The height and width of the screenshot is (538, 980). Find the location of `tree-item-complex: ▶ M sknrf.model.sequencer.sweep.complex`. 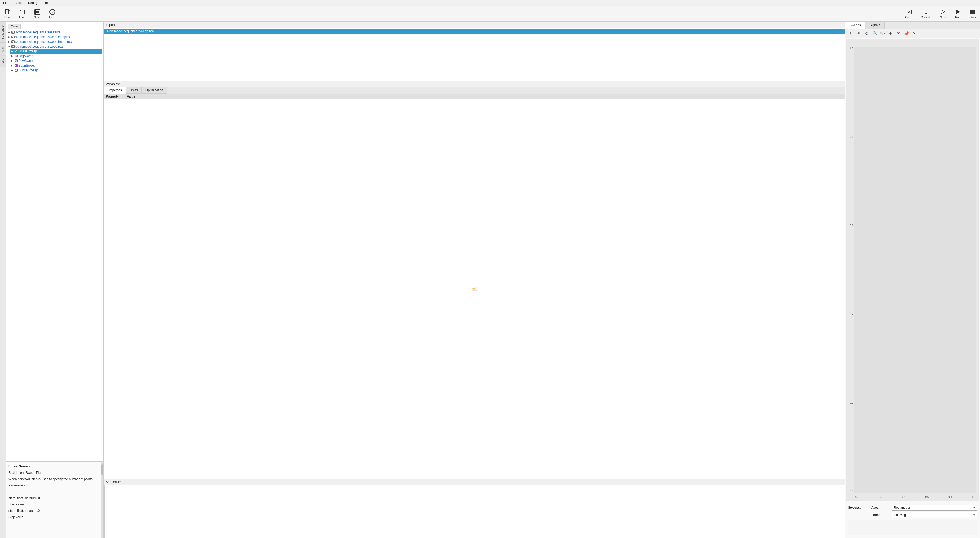

tree-item-complex: ▶ M sknrf.model.sequencer.sweep.complex is located at coordinates (55, 37).